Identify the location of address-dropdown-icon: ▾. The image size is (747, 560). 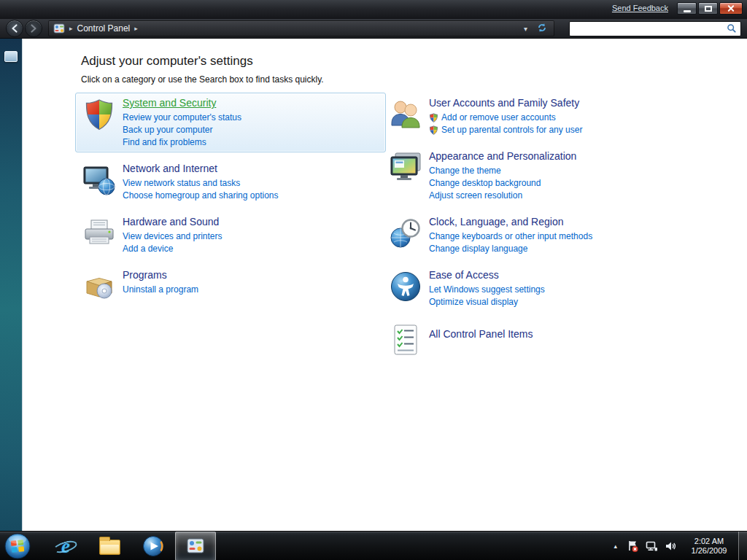
(525, 29).